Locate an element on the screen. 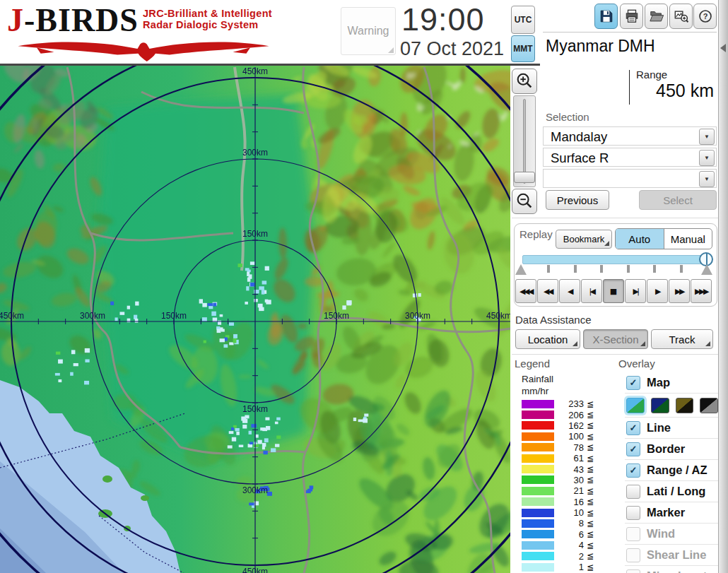  zoom-in-button is located at coordinates (524, 81).